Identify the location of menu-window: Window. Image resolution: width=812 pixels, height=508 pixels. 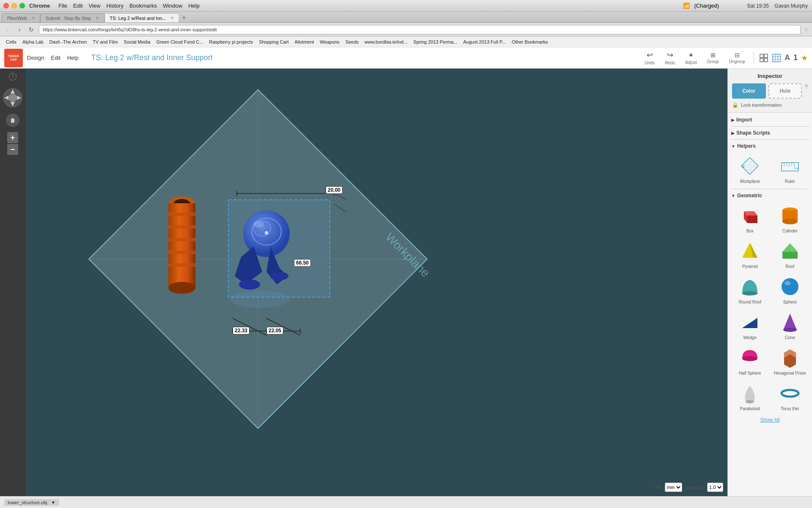
(173, 6).